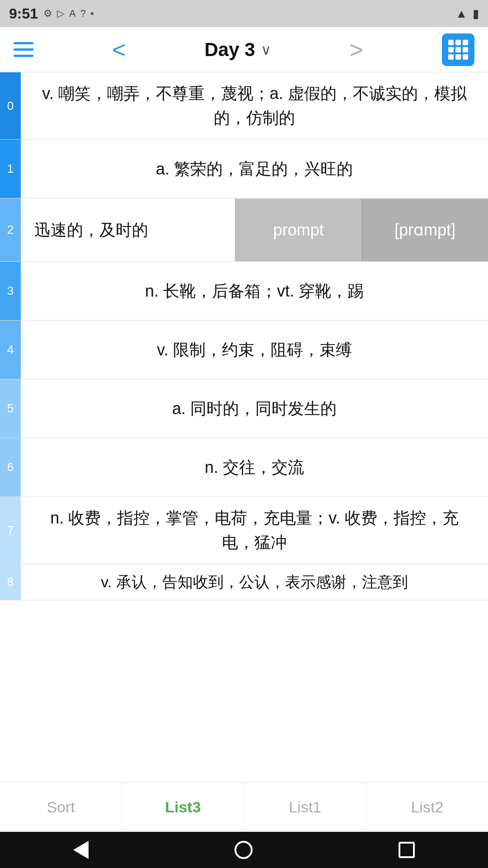  What do you see at coordinates (254, 350) in the screenshot?
I see `word-definition: v. 限制，约束，阻碍，束缚` at bounding box center [254, 350].